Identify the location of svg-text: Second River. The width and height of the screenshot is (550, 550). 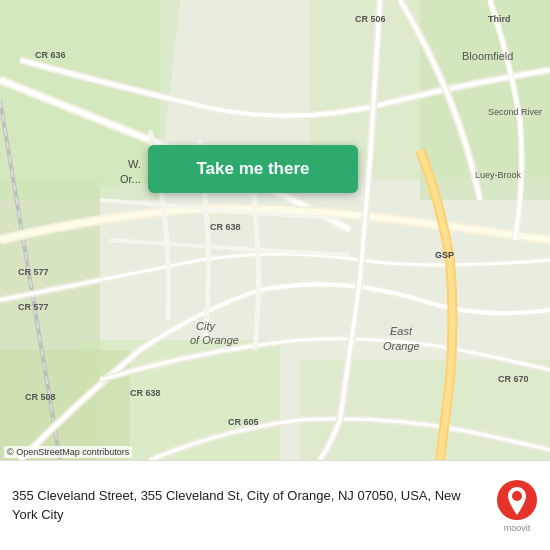
(515, 112).